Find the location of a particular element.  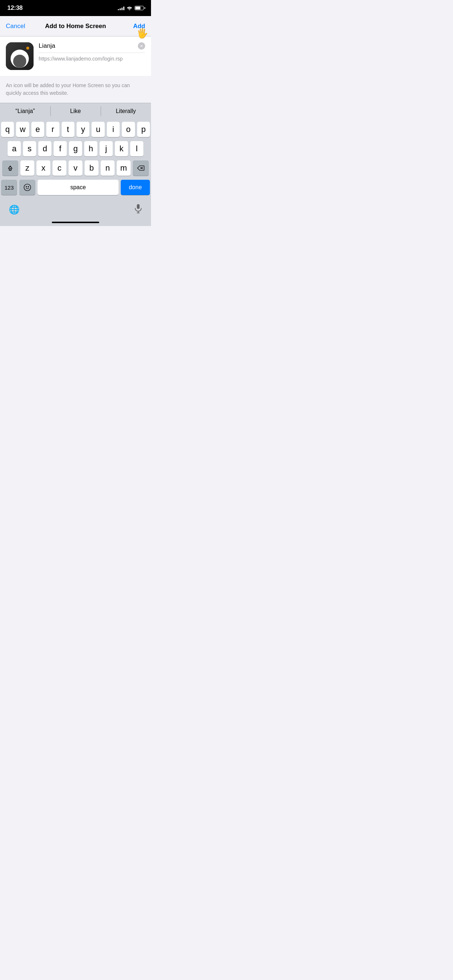

app-icon-face is located at coordinates (20, 59).